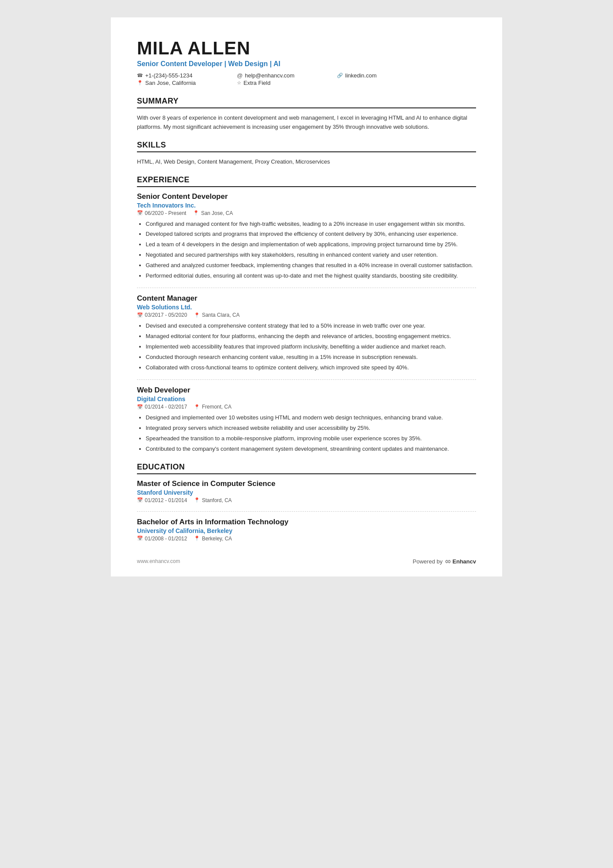  Describe the element at coordinates (306, 407) in the screenshot. I see `job-meta-3: 📅 01/2014 - 02/2017 📍 Fremont, CA` at that location.